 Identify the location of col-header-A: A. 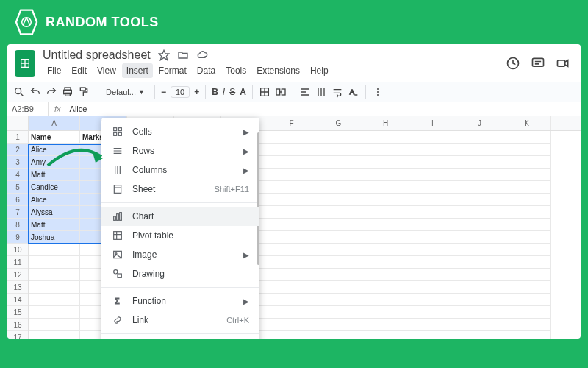
(54, 124).